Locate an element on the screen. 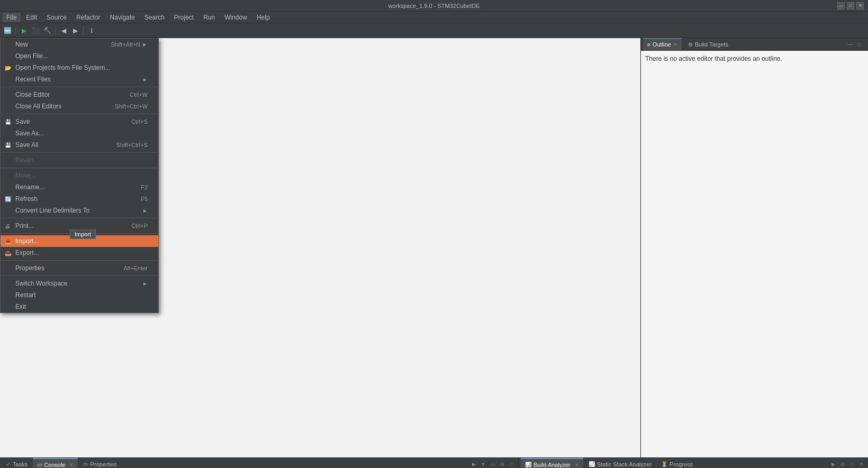 This screenshot has width=868, height=468. console-ctrl-4: ⊟ is located at coordinates (502, 464).